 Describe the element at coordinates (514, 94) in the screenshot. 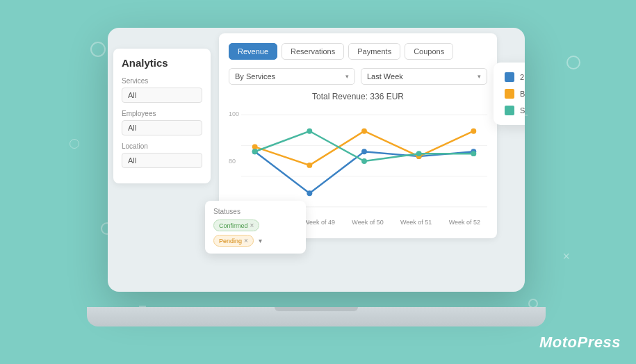

I see `legend-item-yellow: Body Relaxation` at that location.